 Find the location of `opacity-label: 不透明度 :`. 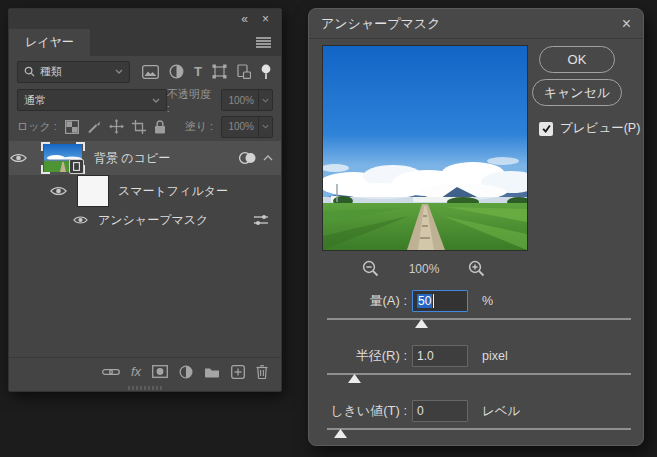

opacity-label: 不透明度 : is located at coordinates (192, 100).